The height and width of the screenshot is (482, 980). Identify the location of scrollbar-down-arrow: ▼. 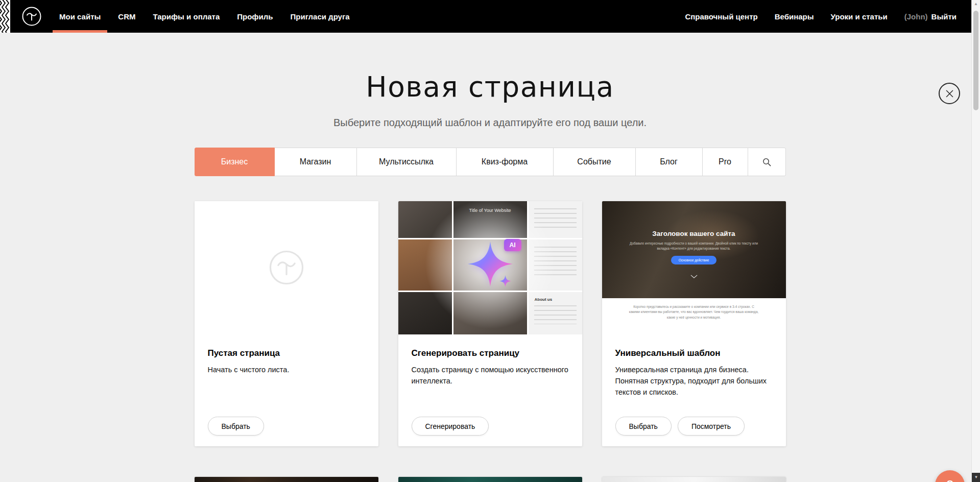
(976, 477).